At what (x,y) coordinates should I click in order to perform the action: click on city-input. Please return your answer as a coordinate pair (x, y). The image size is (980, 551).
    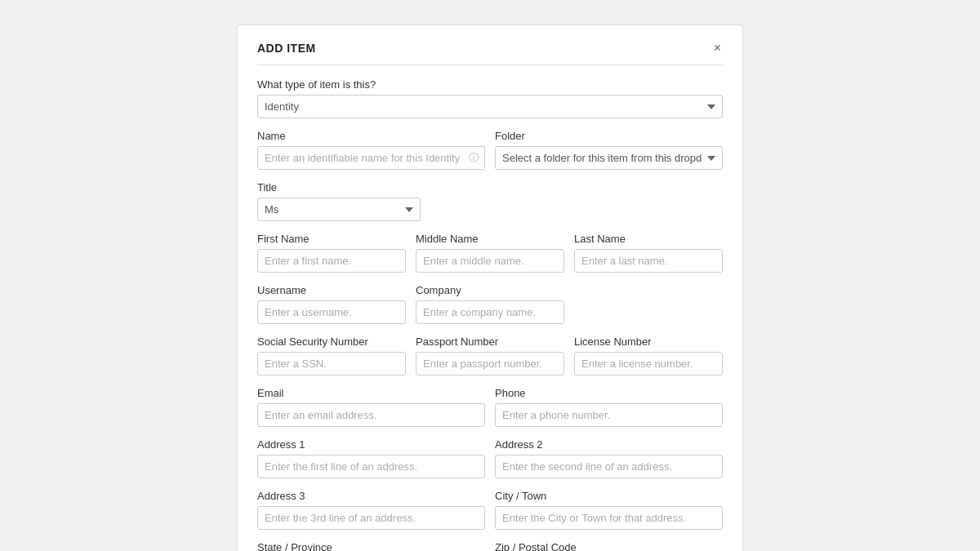
    Looking at the image, I should click on (609, 518).